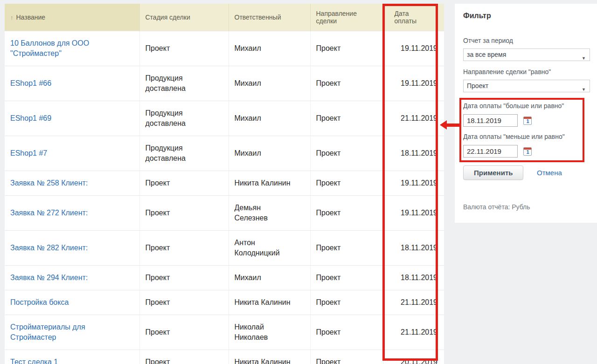 This screenshot has height=364, width=597. Describe the element at coordinates (224, 302) in the screenshot. I see `table-row: Постройка боксаПроектНикита КалининПроек…` at that location.